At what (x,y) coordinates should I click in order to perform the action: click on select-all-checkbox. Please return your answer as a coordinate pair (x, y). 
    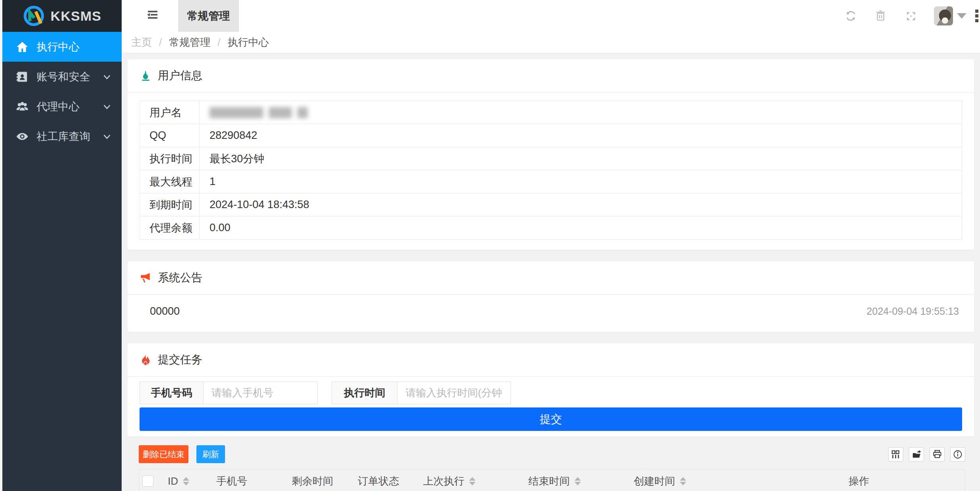
    Looking at the image, I should click on (148, 481).